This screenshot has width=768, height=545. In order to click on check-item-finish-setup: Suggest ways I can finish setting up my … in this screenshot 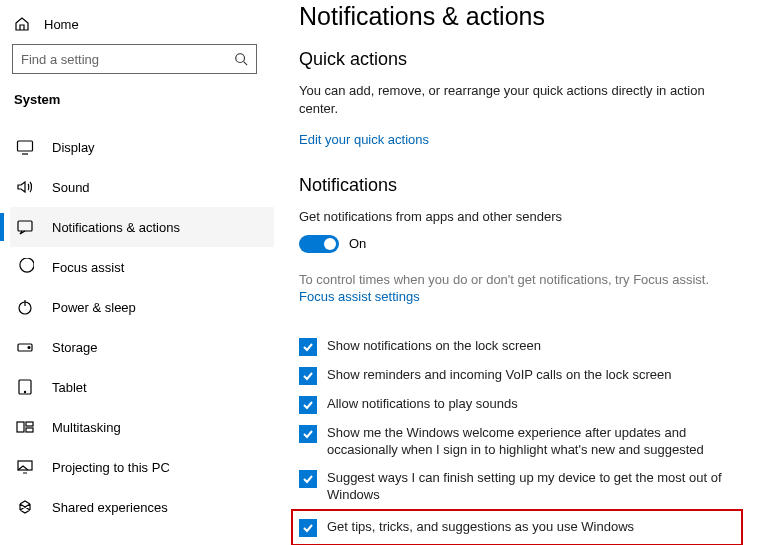, I will do `click(519, 486)`.